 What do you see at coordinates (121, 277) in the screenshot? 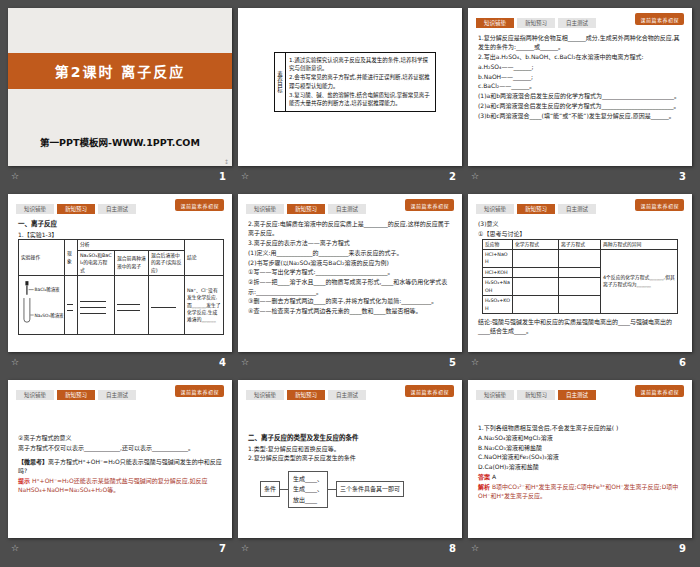
I see `slide-body: 一、离子反应 1.【实验1-3】 实验操作 现象 分析 结论 Na₂SO₄和Ba…` at bounding box center [121, 277].